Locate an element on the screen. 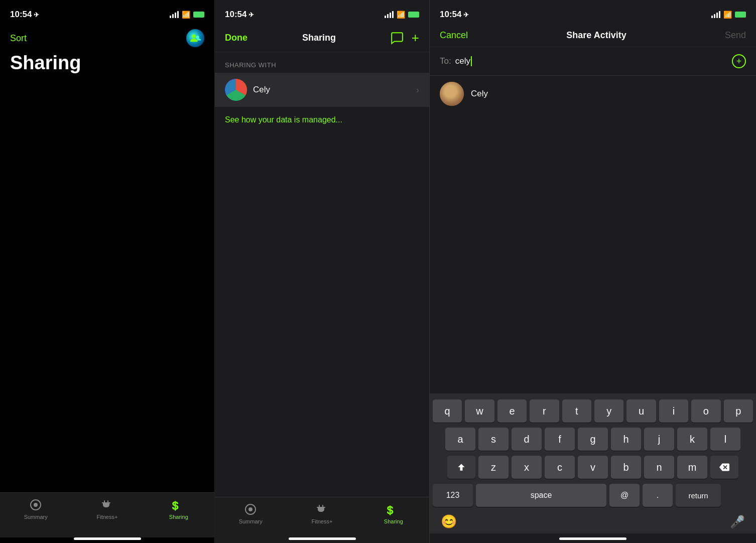 The image size is (756, 543). key-c: c is located at coordinates (560, 467).